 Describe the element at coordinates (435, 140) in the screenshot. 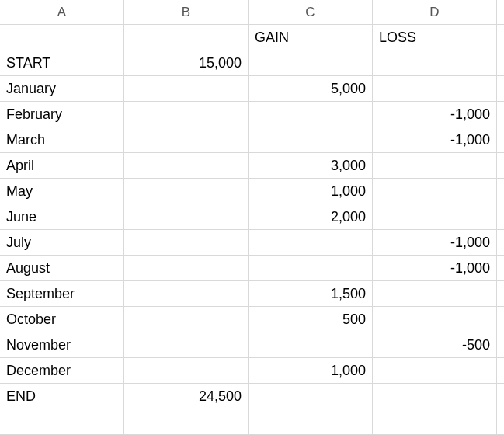

I see `cell-d5: -1,000` at that location.